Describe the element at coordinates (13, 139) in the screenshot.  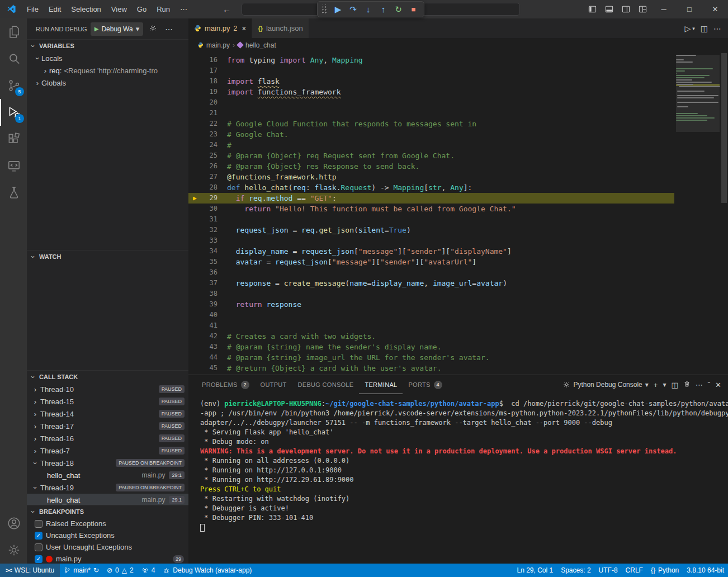
I see `activity-extensions-icon` at that location.